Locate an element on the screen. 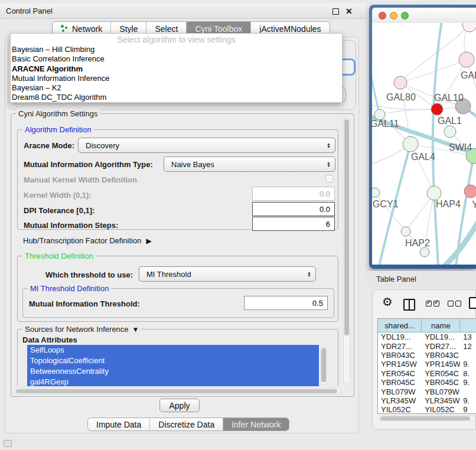 The image size is (476, 450). settings-vertical-scrollbar is located at coordinates (347, 251).